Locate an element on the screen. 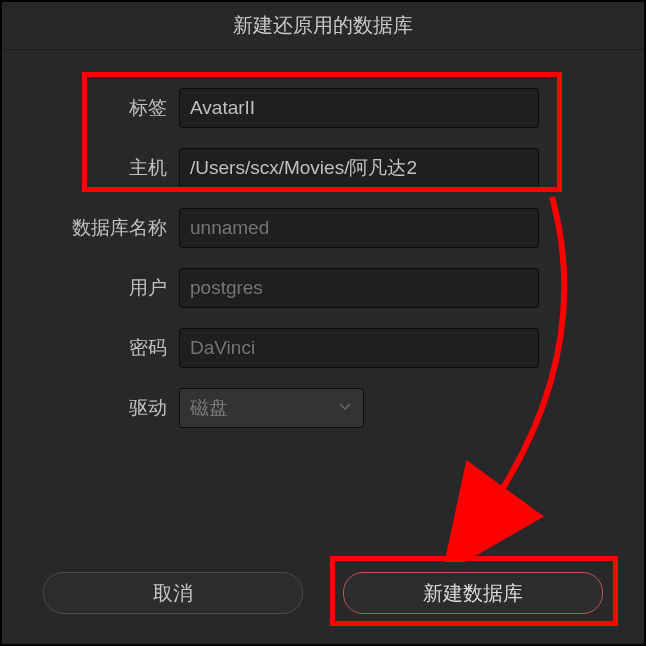 This screenshot has height=646, width=646. row-password: 密码 is located at coordinates (323, 348).